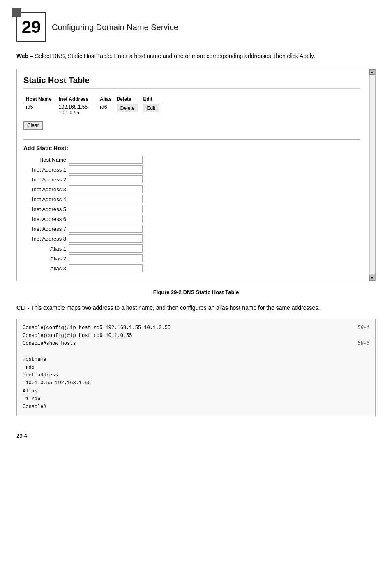  Describe the element at coordinates (46, 189) in the screenshot. I see `label-inet3: Inet Address 3` at that location.